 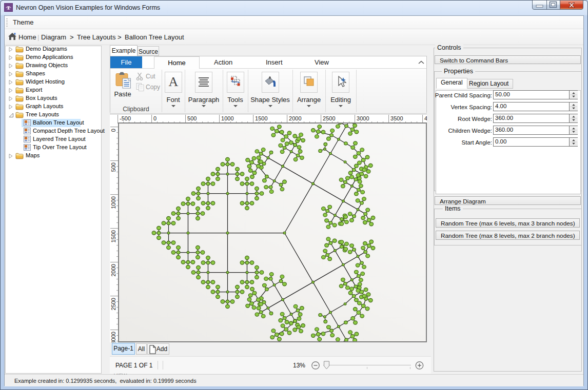 I want to click on svg-text: -500, so click(x=125, y=118).